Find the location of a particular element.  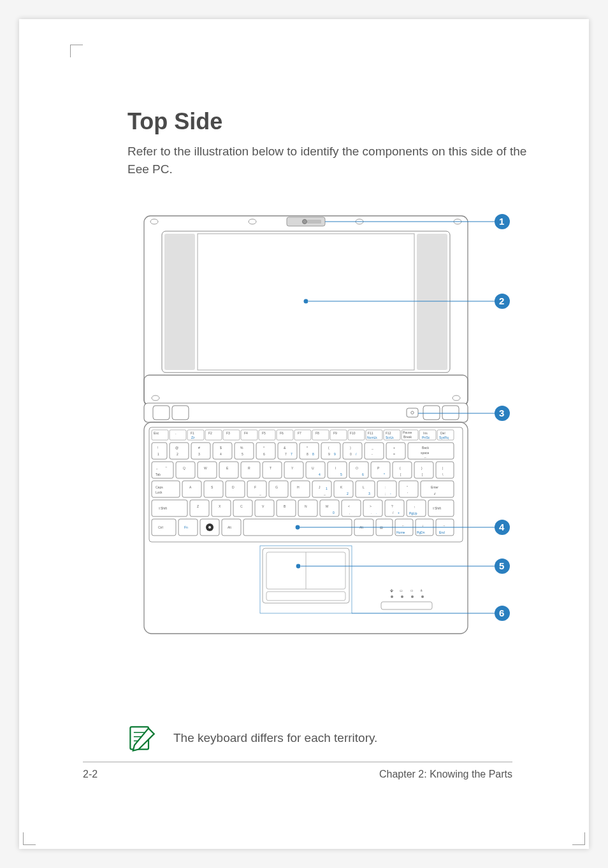

svg-text: Del is located at coordinates (443, 433).